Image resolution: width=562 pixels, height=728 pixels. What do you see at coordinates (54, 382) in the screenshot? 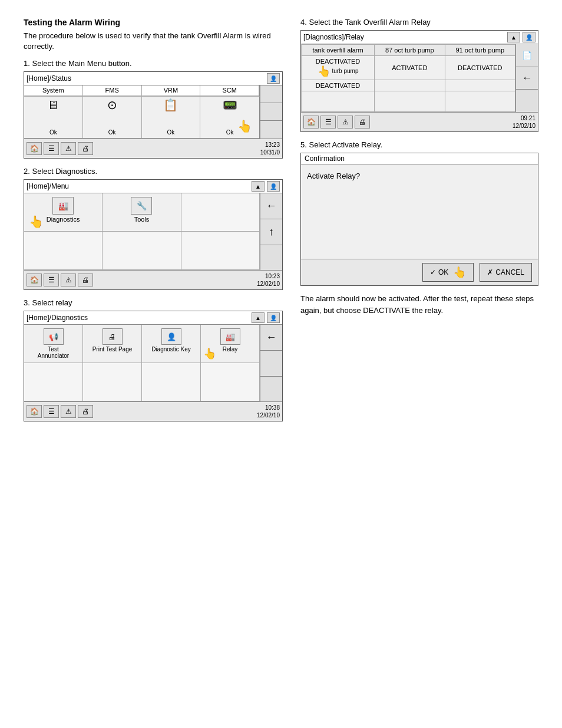
I see `diag-empty1` at bounding box center [54, 382].